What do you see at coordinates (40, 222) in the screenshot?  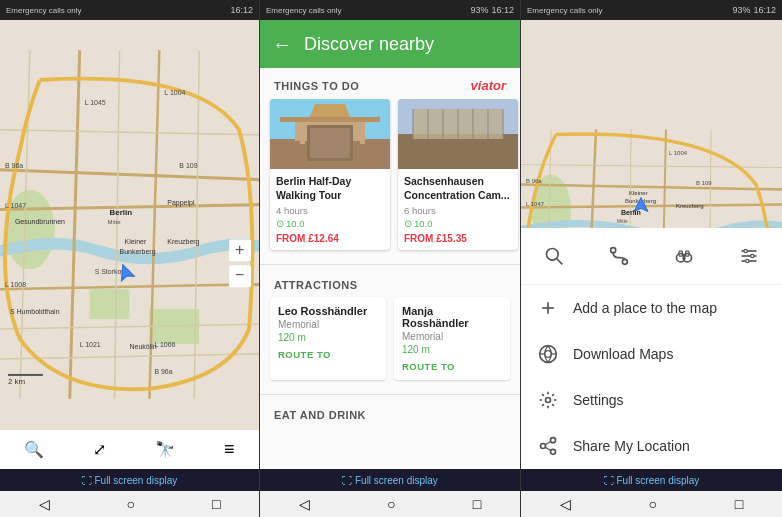 I see `svg-text: Gesundbrunnen` at bounding box center [40, 222].